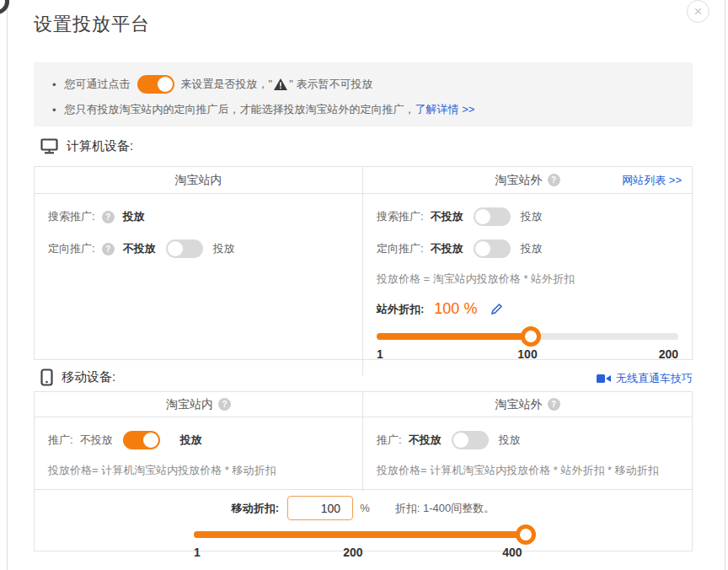 Image resolution: width=728 pixels, height=570 pixels. I want to click on slider-scale: 1 200 400, so click(363, 553).